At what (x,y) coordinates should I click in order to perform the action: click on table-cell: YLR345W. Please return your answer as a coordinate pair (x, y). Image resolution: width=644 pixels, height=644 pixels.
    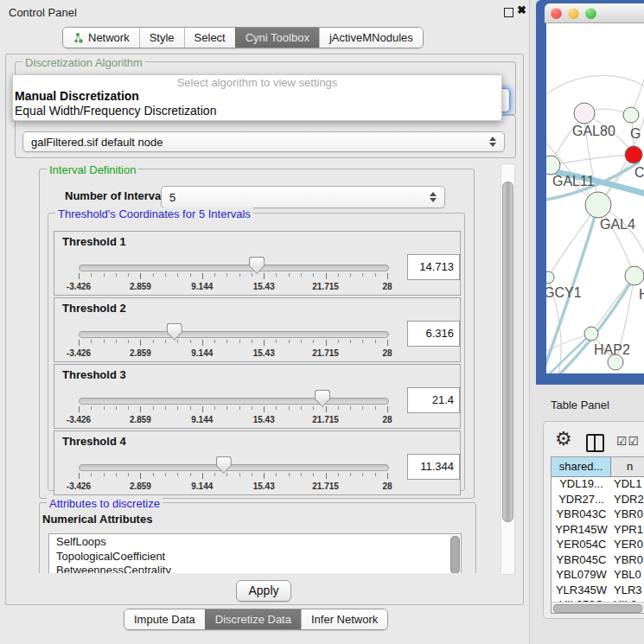
    Looking at the image, I should click on (581, 591).